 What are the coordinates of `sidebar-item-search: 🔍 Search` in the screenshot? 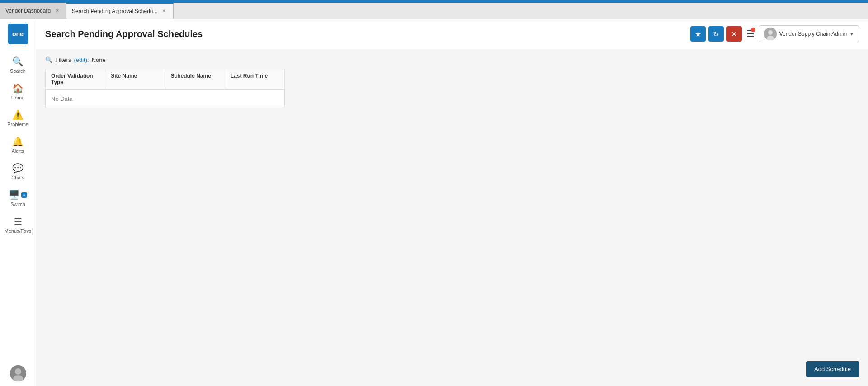 It's located at (18, 65).